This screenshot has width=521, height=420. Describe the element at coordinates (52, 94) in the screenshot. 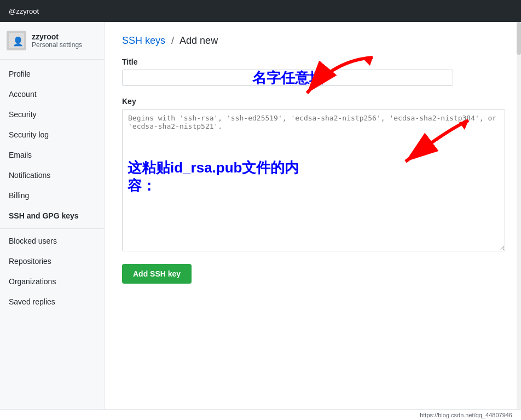

I see `sidebar-item-account: Account` at that location.